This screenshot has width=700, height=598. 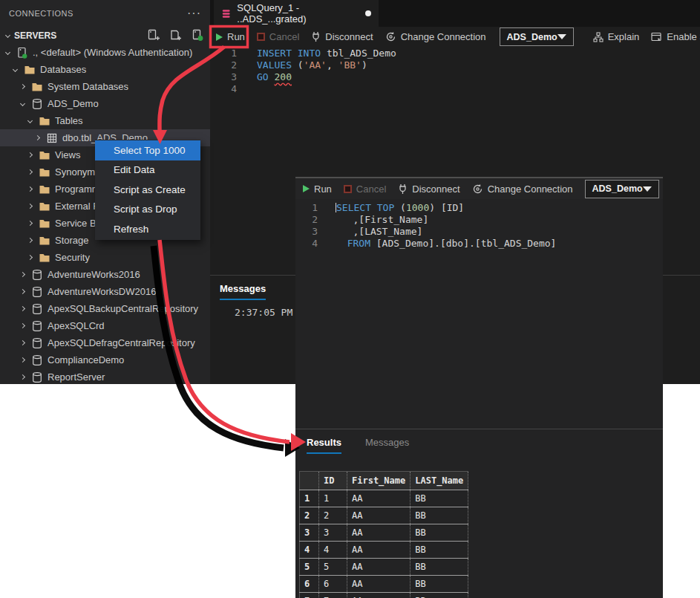 What do you see at coordinates (333, 568) in the screenshot?
I see `grid-cell: 5` at bounding box center [333, 568].